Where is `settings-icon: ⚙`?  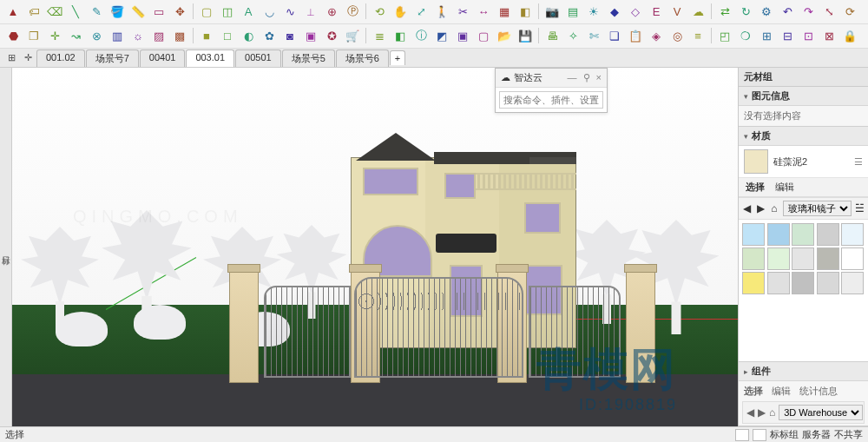 settings-icon: ⚙ is located at coordinates (766, 11).